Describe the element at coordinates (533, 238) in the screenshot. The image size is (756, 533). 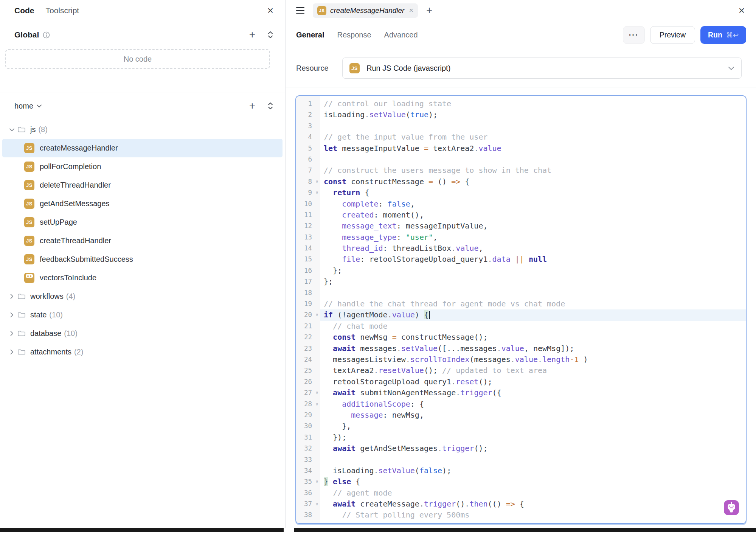
I see `code-text: message_type: "user",` at that location.